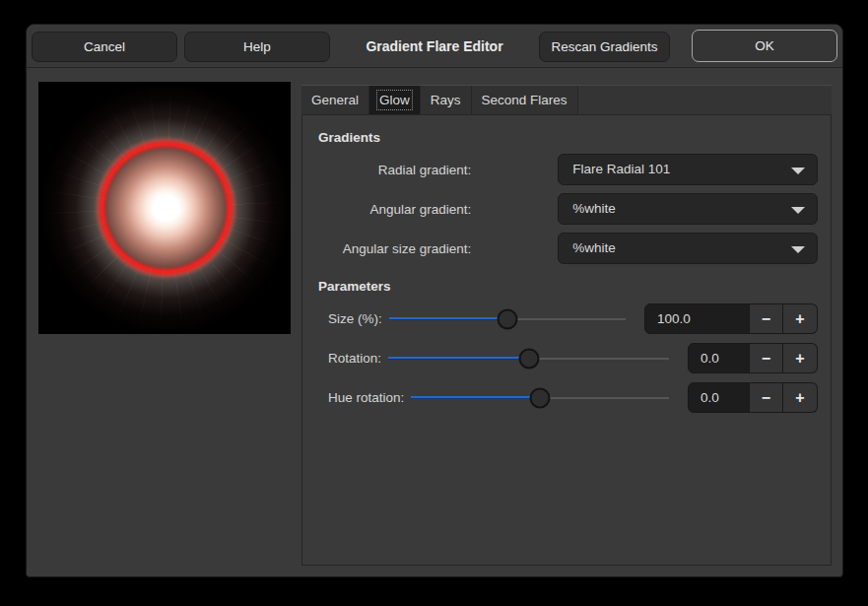 This screenshot has height=606, width=868. Describe the element at coordinates (800, 398) in the screenshot. I see `hue-rotation-increment-button: +` at that location.